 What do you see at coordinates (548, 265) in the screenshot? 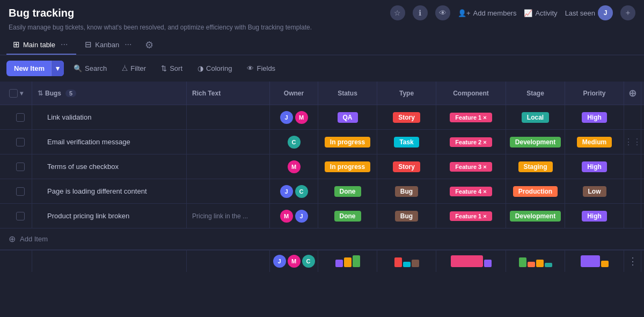
I see `bar-teal` at bounding box center [548, 265].